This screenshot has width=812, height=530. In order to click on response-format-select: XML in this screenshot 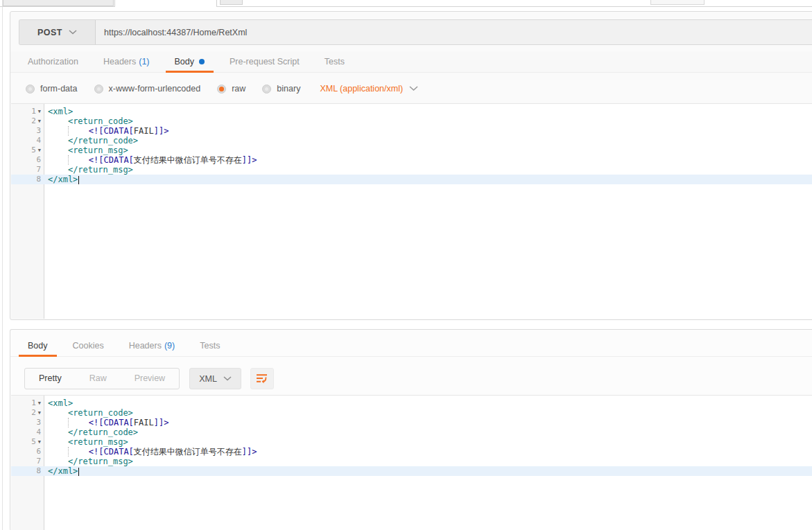, I will do `click(215, 378)`.